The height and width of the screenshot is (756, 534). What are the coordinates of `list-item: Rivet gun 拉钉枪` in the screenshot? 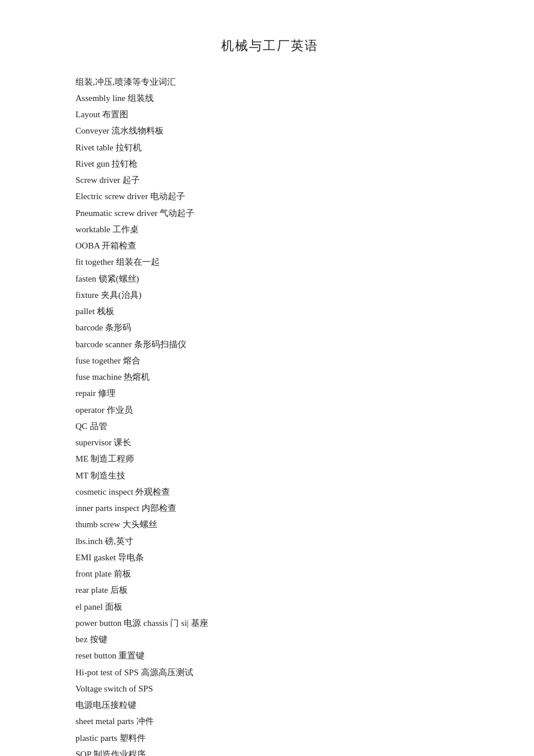 It's located at (270, 164).